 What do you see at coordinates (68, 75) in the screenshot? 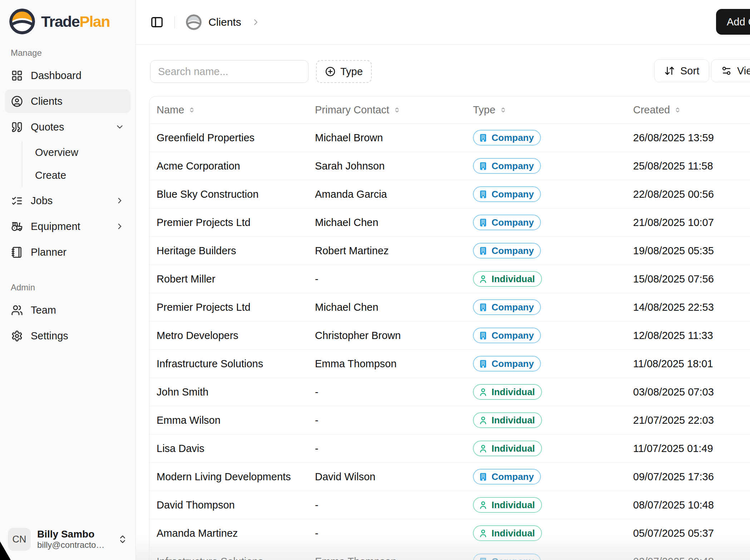
I see `sidebar-item-dashboard: Dashboard` at bounding box center [68, 75].